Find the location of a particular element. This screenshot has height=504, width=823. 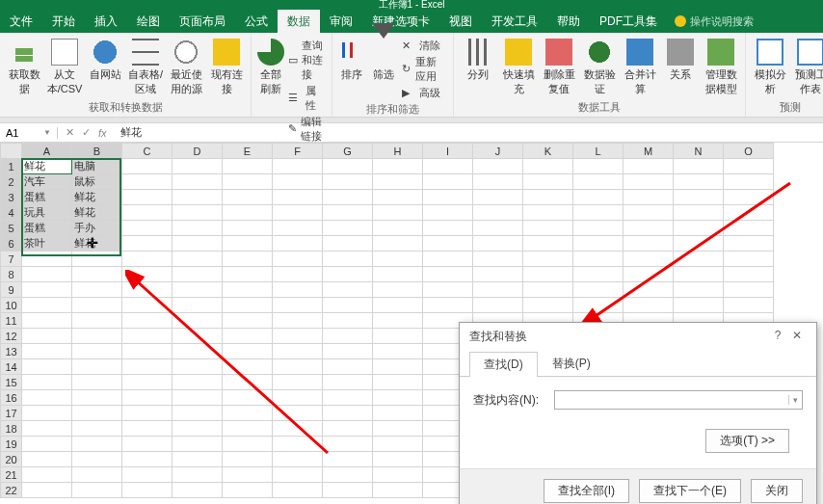

tab-dev: 开发工具 is located at coordinates (515, 21).